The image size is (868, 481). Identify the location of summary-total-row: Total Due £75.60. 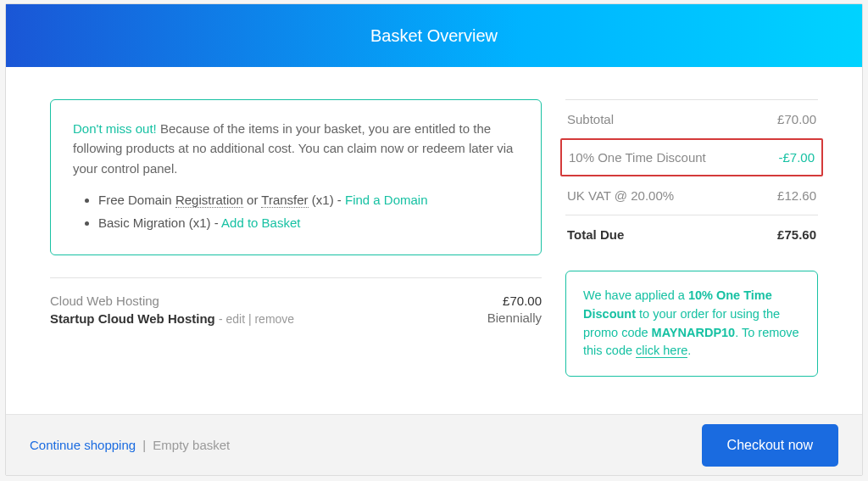
(692, 234).